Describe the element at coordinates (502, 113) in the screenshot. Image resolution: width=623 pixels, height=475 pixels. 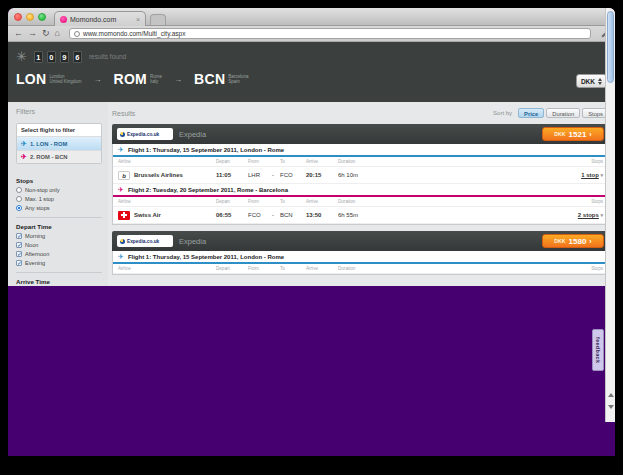
I see `sort-by-label: Sort by` at that location.